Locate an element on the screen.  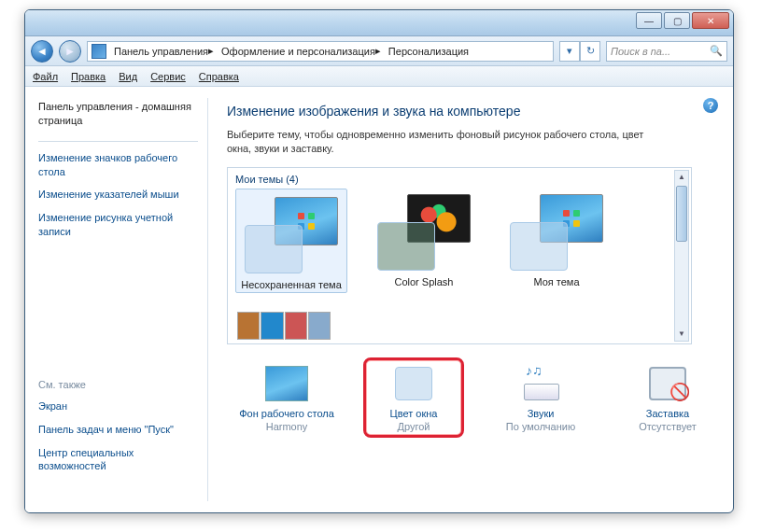
theme-label: Несохраненная тема is located at coordinates (291, 285).